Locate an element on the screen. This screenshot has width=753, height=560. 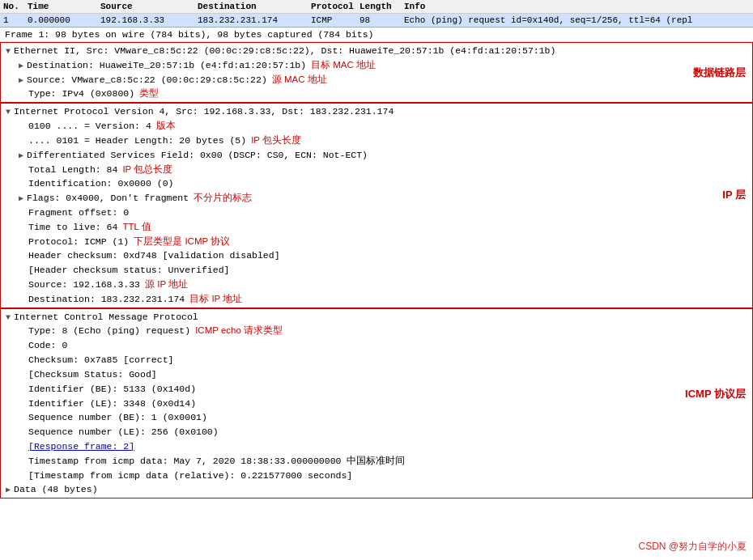
frame-summary-text: Frame 1: 98 bytes on wire (784 bits), 98… is located at coordinates (189, 34).